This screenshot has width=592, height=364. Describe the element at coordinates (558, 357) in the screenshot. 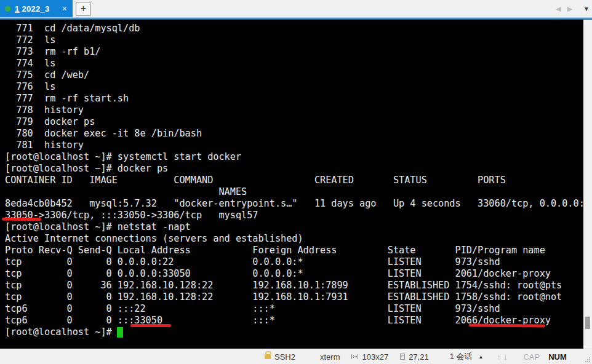

I see `num-lock-indicator: NUM` at that location.